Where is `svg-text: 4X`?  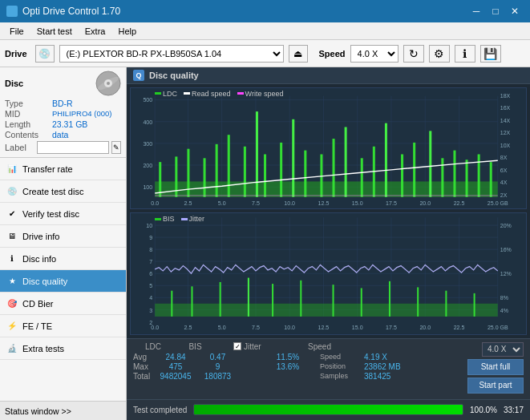
svg-text: 4X is located at coordinates (504, 183).